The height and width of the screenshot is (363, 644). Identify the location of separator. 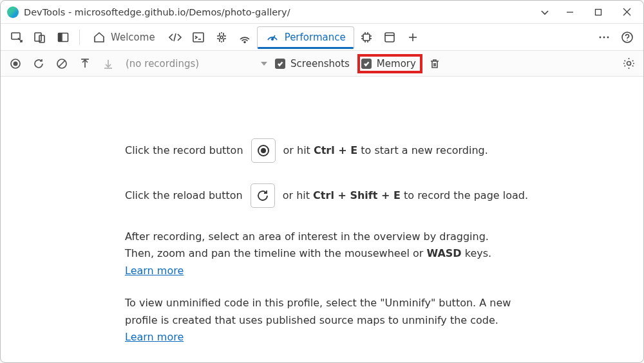
(80, 37).